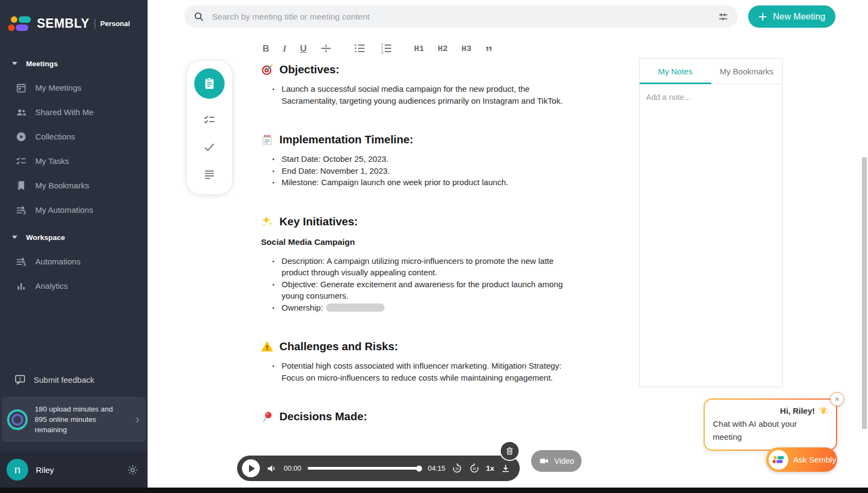  I want to click on sidebar-section-meetings: Meetings, so click(74, 64).